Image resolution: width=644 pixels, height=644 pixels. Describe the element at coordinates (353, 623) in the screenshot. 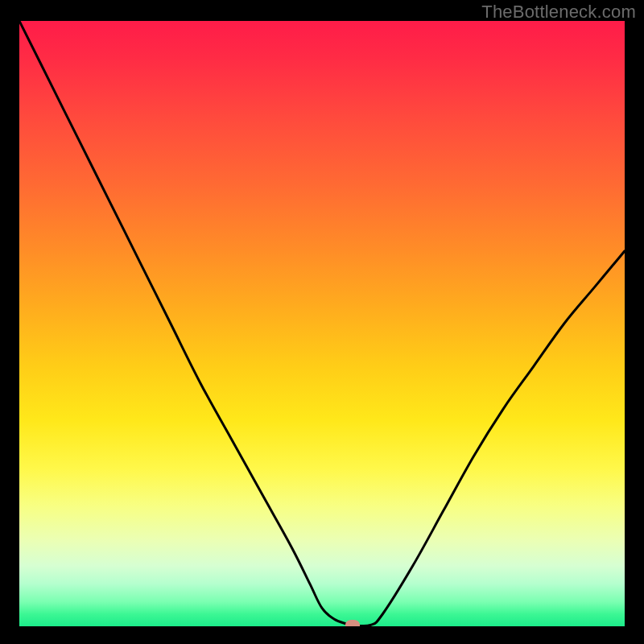

I see `optimal-marker` at that location.